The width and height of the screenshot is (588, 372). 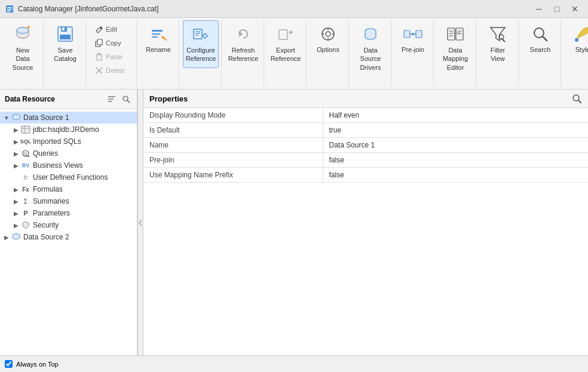 What do you see at coordinates (575, 9) in the screenshot?
I see `close-button: ✕` at bounding box center [575, 9].